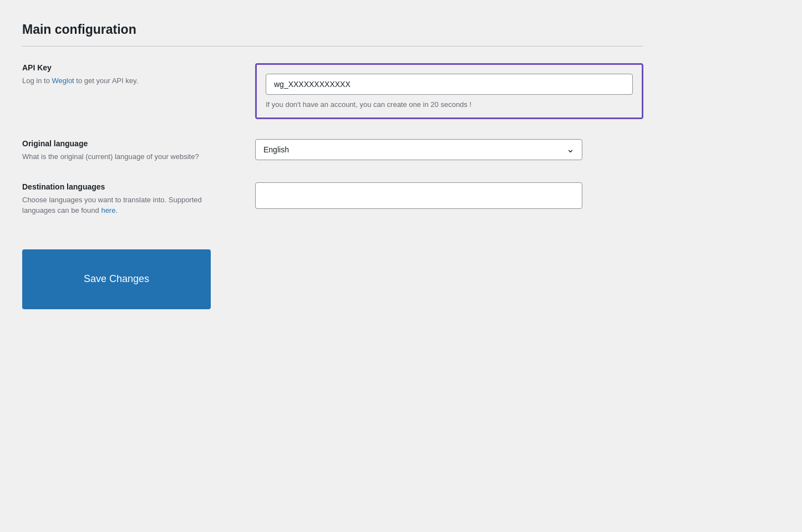 The image size is (802, 532). Describe the element at coordinates (128, 151) in the screenshot. I see `original-language-label-area: Original language What is the original (…` at that location.